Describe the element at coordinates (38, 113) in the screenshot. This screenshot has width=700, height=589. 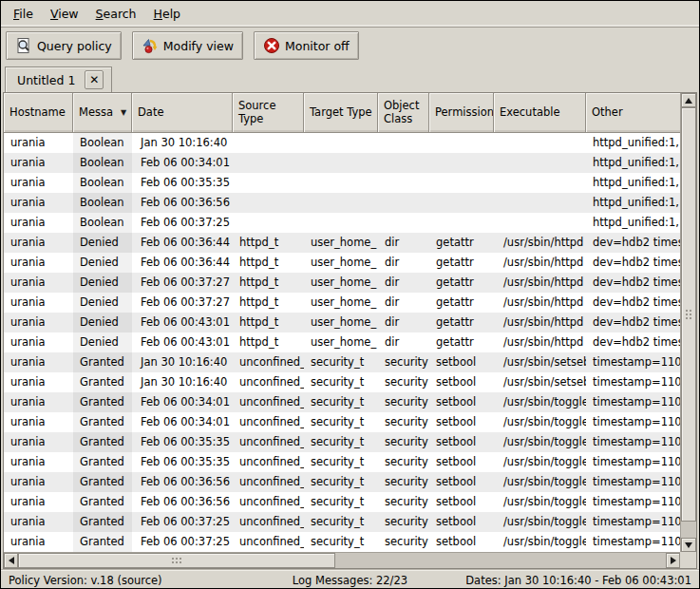
I see `column-header-hostname: Hostname` at that location.